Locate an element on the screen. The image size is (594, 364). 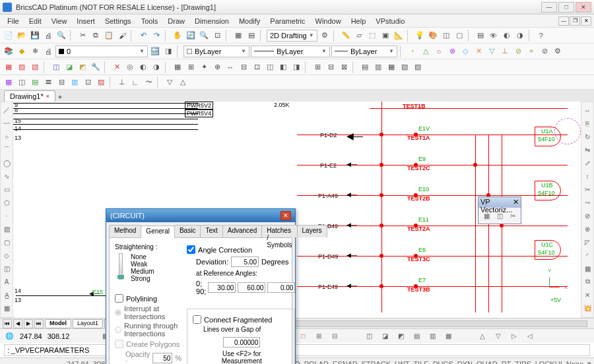
snap-none-icon: ⊘ is located at coordinates (544, 51).